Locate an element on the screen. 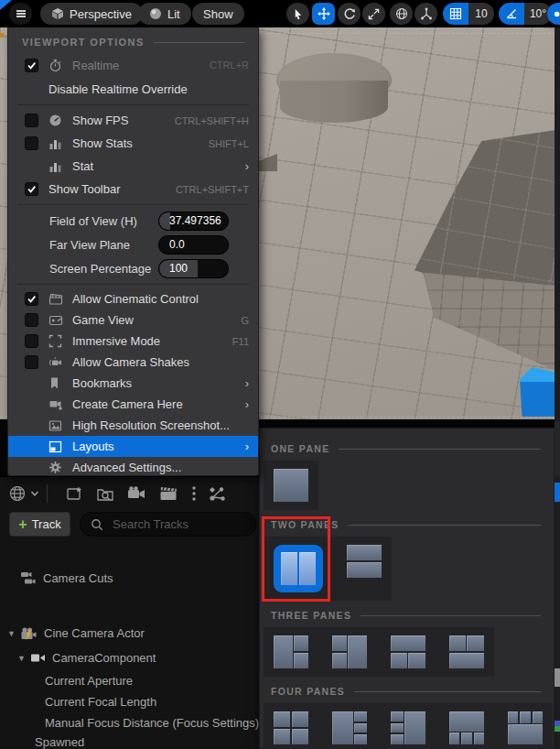 This screenshot has width=560, height=749. field-input-field-of-view-h: 37.497356 is located at coordinates (194, 222).